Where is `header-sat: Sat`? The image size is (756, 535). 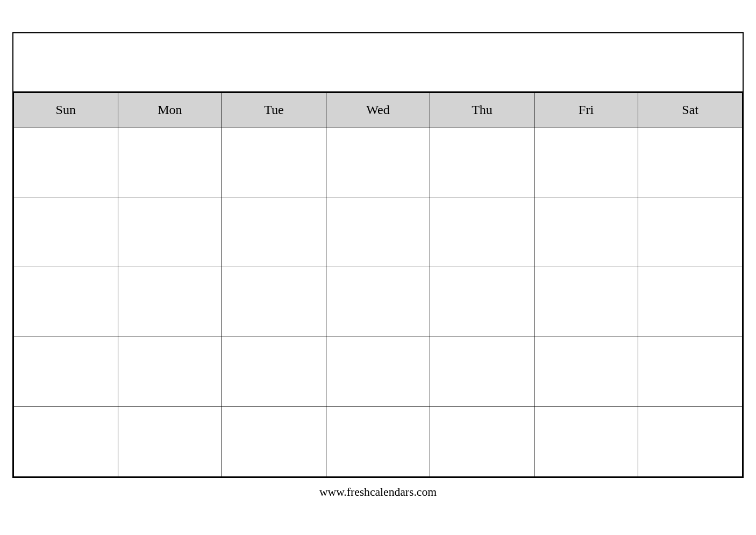
header-sat: Sat is located at coordinates (690, 110).